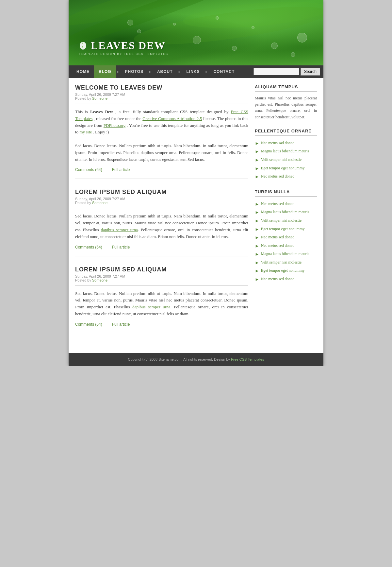 The height and width of the screenshot is (567, 392). What do you see at coordinates (165, 72) in the screenshot?
I see `nav-about: ABOUT` at bounding box center [165, 72].